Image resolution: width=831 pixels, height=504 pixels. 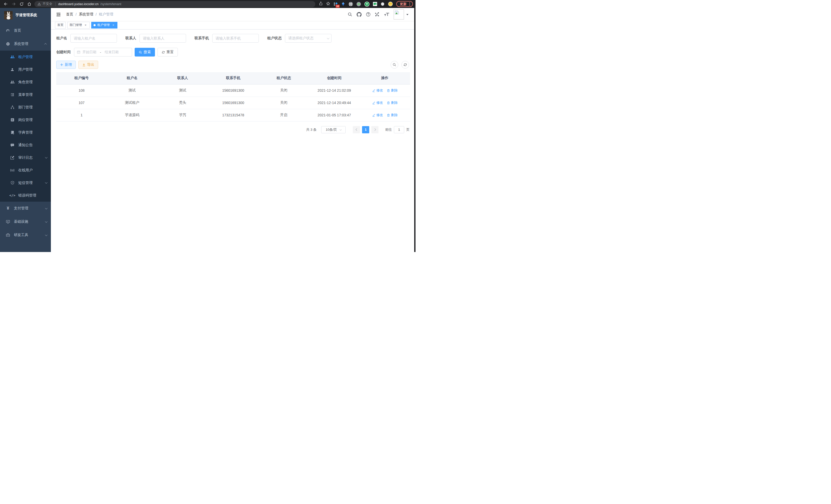 I want to click on sidebar-item-label: 租户管理, so click(x=32, y=57).